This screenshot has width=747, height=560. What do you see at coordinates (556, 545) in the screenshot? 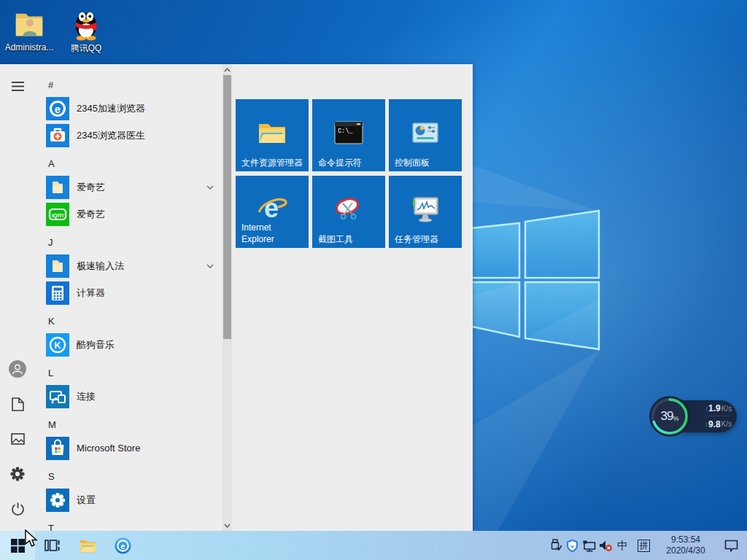
I see `usb-device-icon` at bounding box center [556, 545].